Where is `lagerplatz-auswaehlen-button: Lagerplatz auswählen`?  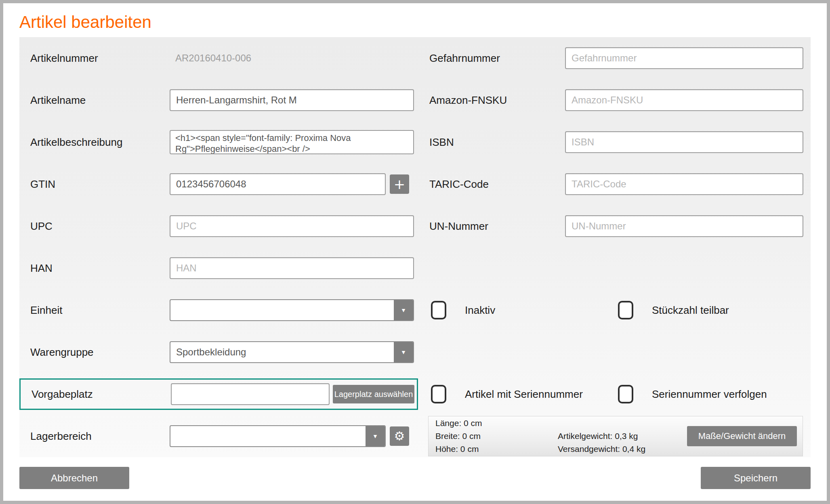 lagerplatz-auswaehlen-button: Lagerplatz auswählen is located at coordinates (374, 394).